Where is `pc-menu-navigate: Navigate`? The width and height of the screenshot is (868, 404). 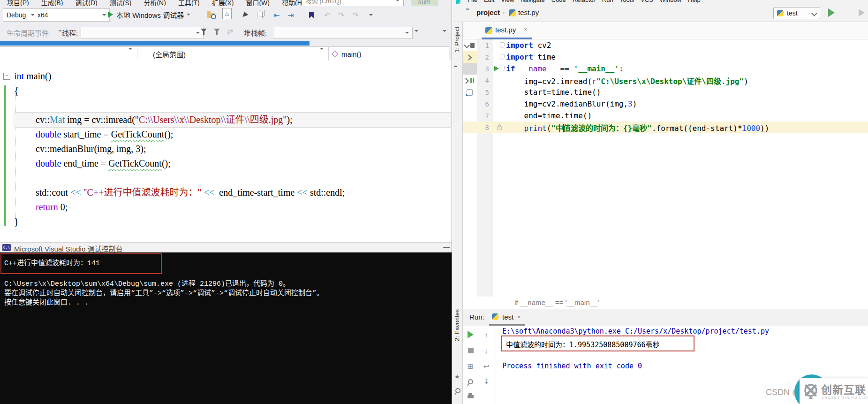 pc-menu-navigate: Navigate is located at coordinates (533, 2).